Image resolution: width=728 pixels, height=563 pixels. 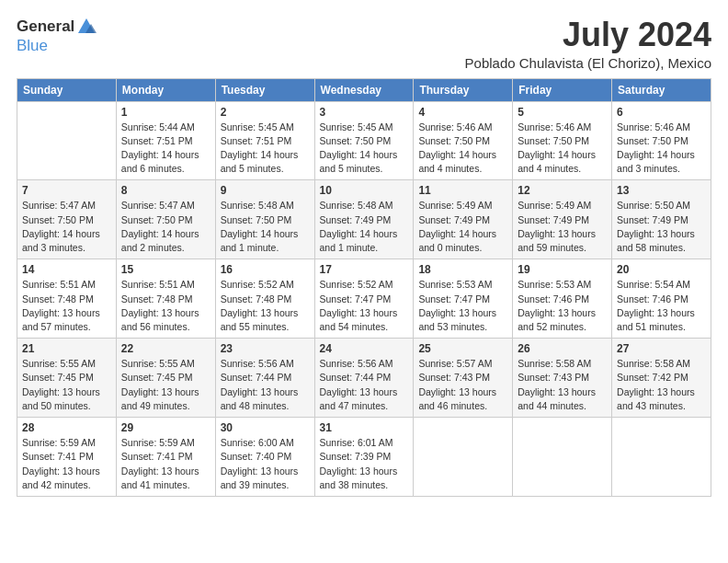 What do you see at coordinates (563, 90) in the screenshot?
I see `col-header-friday: Friday` at bounding box center [563, 90].